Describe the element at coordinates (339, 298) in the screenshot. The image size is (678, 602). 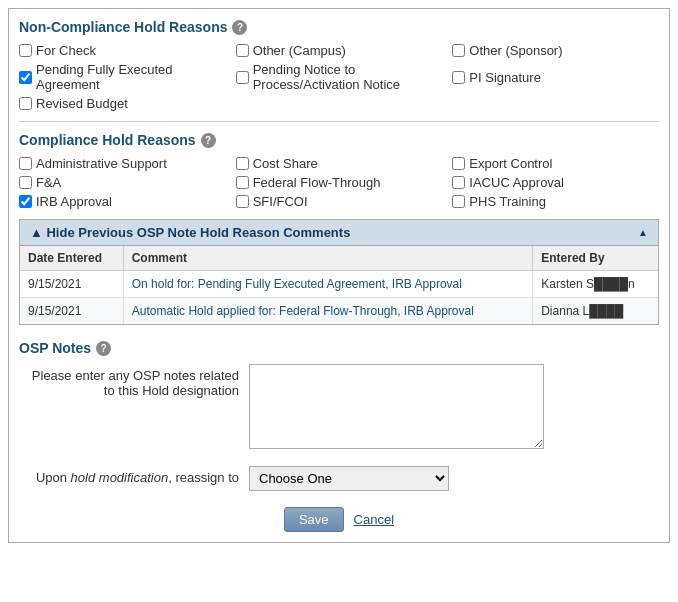
I see `comments-tbody: 9/15/2021On hold for: Pending Fully Exec…` at that location.